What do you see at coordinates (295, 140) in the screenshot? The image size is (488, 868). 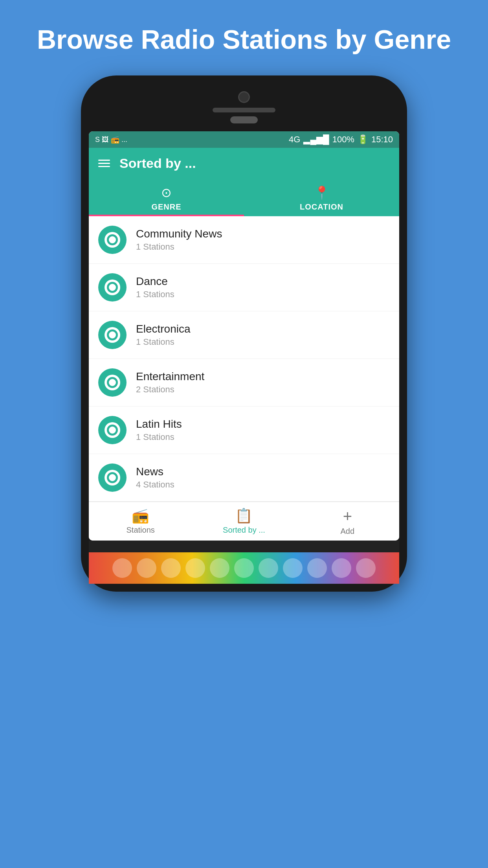 I see `signal-type: 4G` at bounding box center [295, 140].